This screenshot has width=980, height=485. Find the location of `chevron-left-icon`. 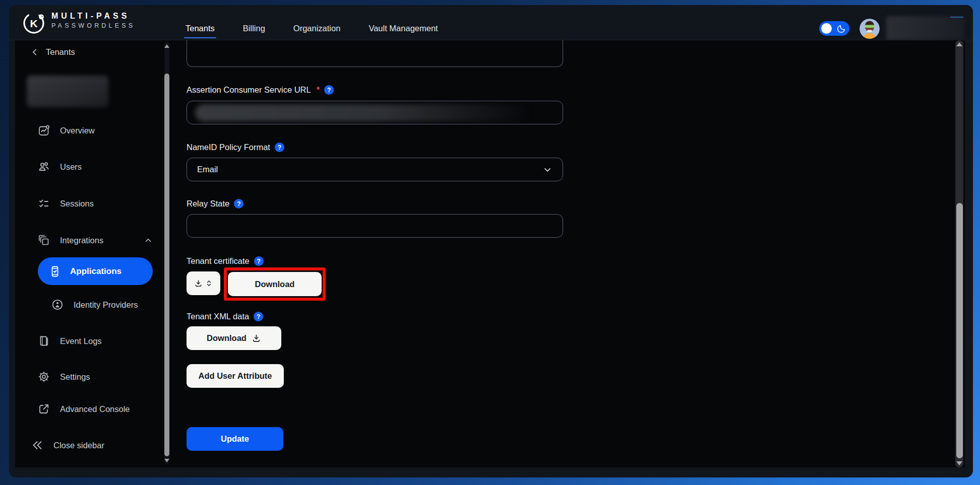

chevron-left-icon is located at coordinates (35, 52).